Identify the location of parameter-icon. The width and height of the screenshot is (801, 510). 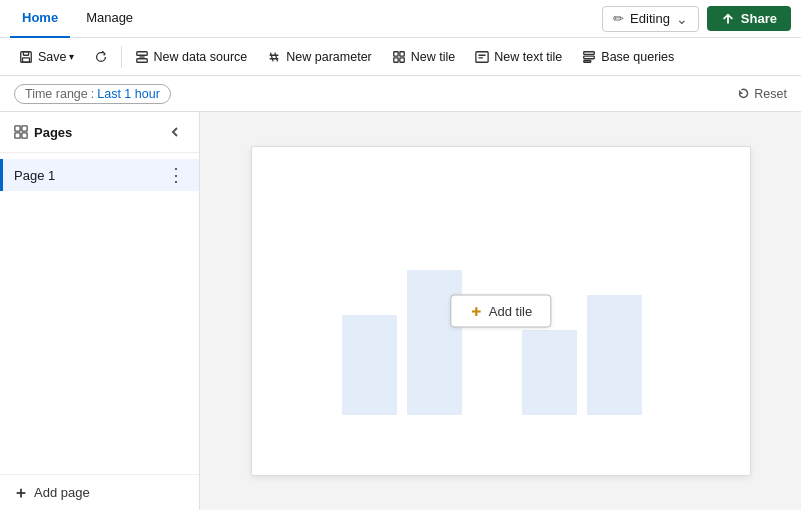
(274, 57).